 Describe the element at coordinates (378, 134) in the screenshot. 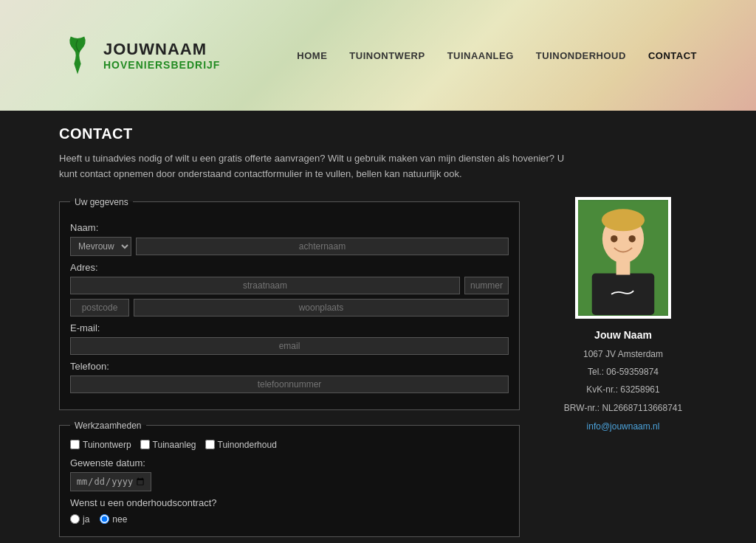

I see `page-title: CONTACT` at that location.